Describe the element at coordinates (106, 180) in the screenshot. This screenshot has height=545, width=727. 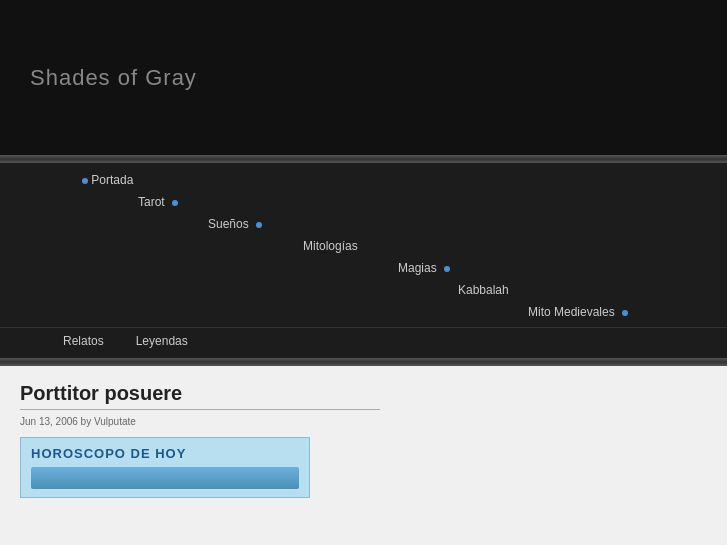
I see `nav-item-portada: Portada` at that location.